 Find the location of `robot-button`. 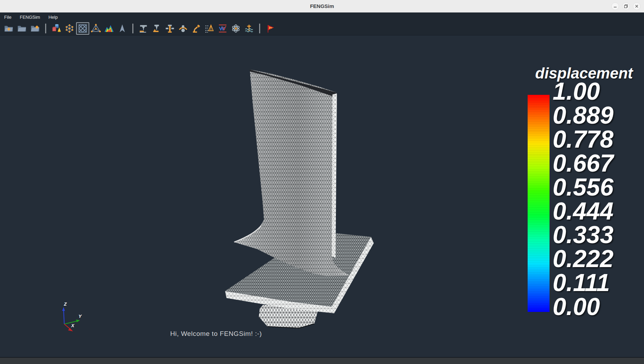

robot-button is located at coordinates (183, 28).